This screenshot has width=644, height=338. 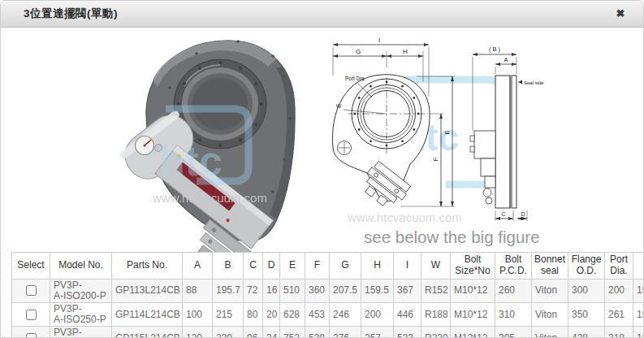 I want to click on table-row: PV3P- A-ISO250-PGP114L214CB1002158020628…, so click(x=328, y=314).